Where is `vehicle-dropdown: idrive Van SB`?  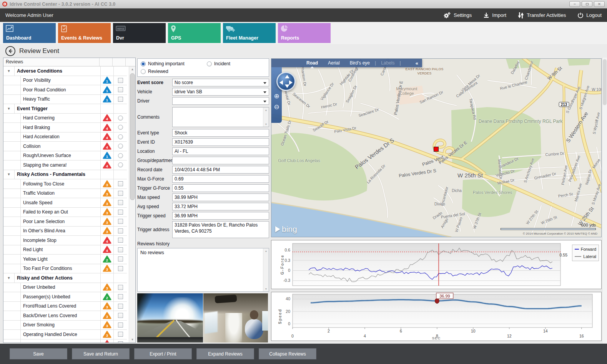
vehicle-dropdown: idrive Van SB is located at coordinates (221, 92).